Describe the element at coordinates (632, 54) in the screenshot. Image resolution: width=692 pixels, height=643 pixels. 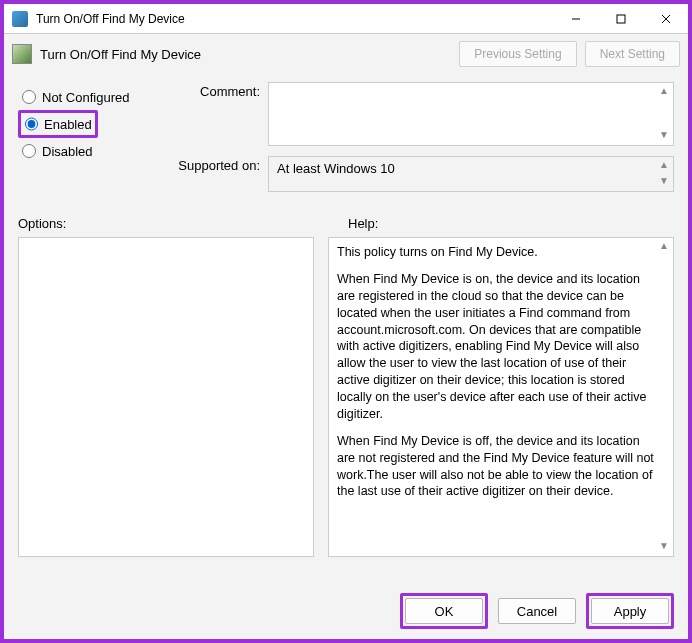
I see `next-setting-button: Next Setting` at that location.